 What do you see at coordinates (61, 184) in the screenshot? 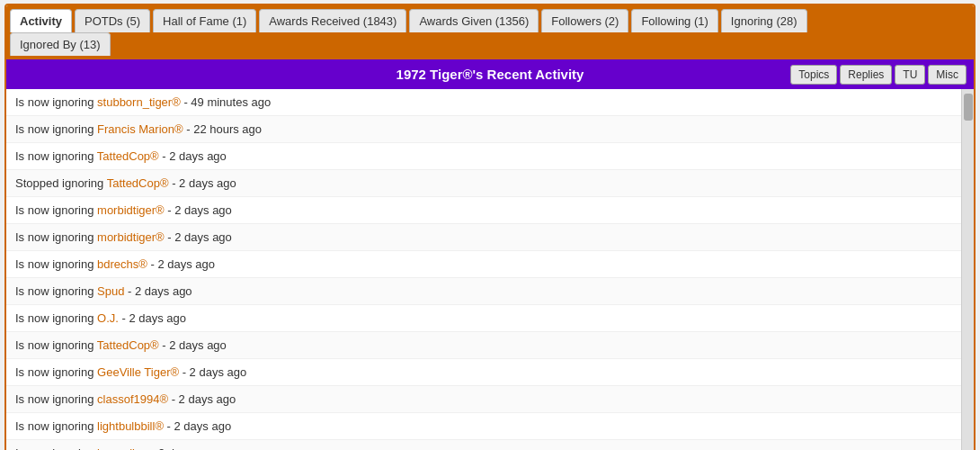
I see `activity-prefix: Stopped ignoring` at bounding box center [61, 184].